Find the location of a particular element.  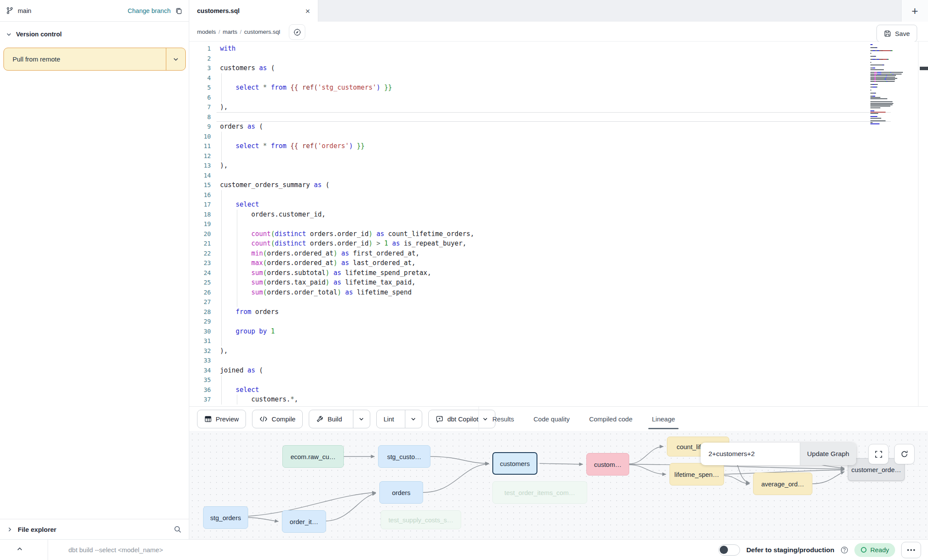

copy-icon is located at coordinates (179, 11).